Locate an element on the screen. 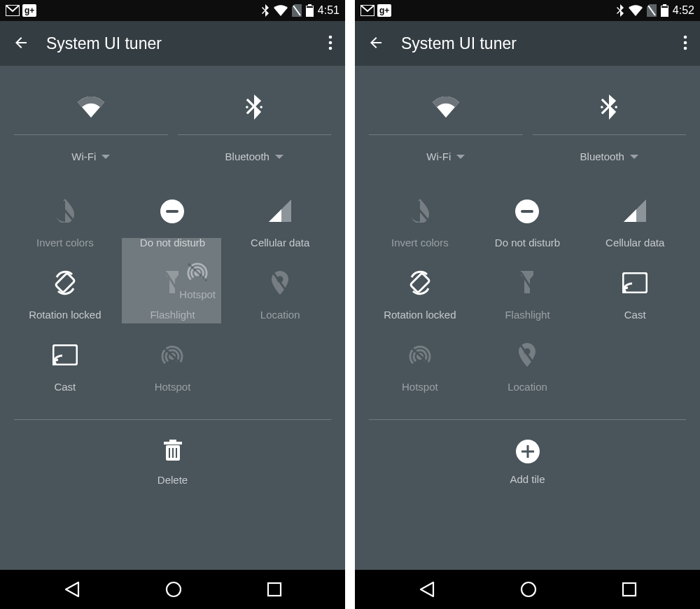  page-title: System UI tuner is located at coordinates (542, 43).